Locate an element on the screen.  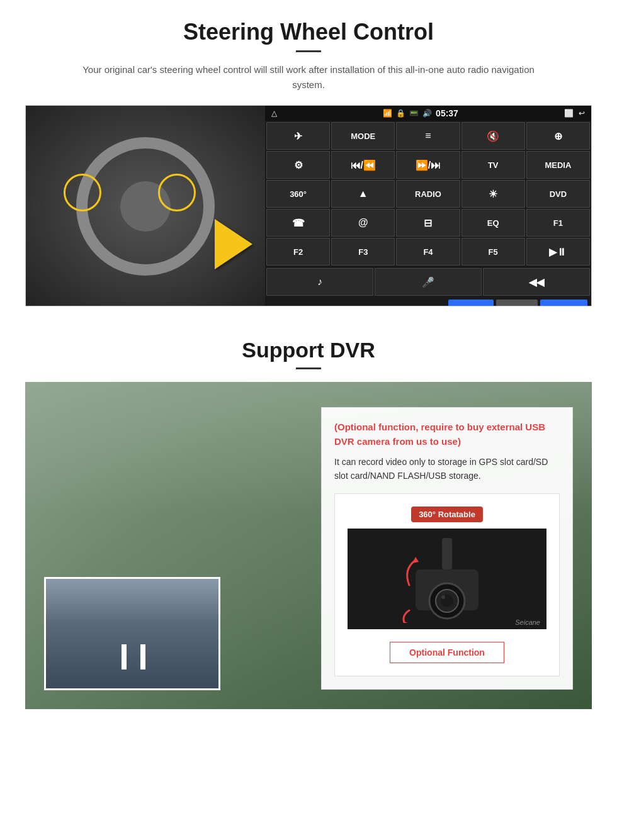
optional-text: (Optional function, require to buy exter… is located at coordinates (447, 434).